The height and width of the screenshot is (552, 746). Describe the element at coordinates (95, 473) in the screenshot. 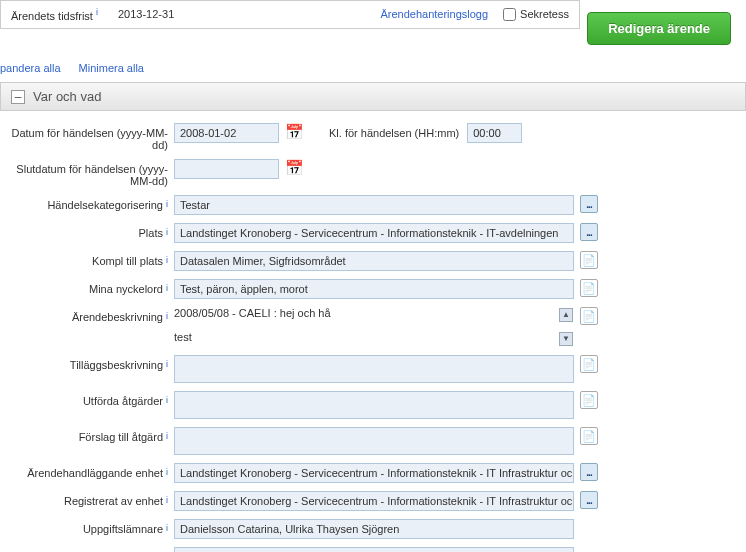

I see `handling-unit-label: Ärendehandläggande enhet` at that location.